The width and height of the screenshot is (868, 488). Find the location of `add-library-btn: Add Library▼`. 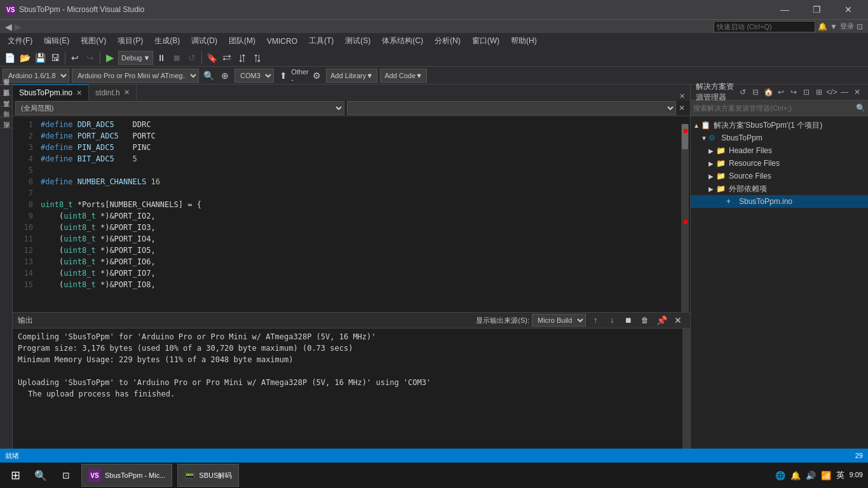

add-library-btn: Add Library▼ is located at coordinates (352, 76).